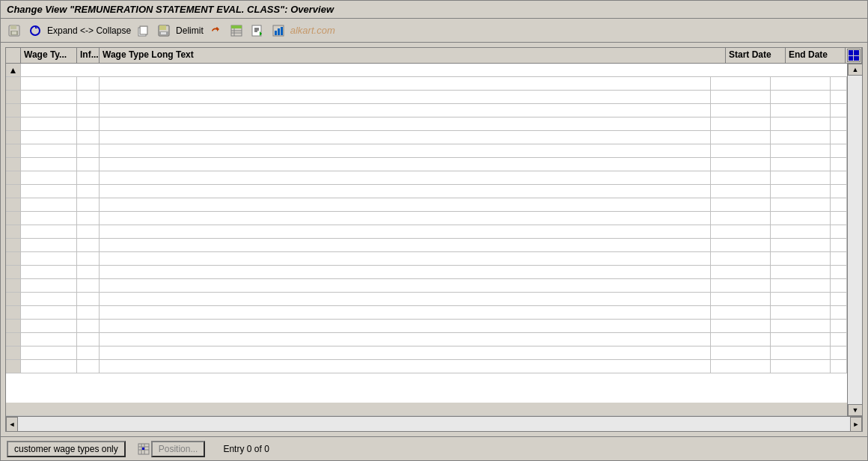 The height and width of the screenshot is (461, 868). Describe the element at coordinates (171, 9) in the screenshot. I see `window-title: Change View "REMUNERATION STATEMENT EVAL…` at that location.